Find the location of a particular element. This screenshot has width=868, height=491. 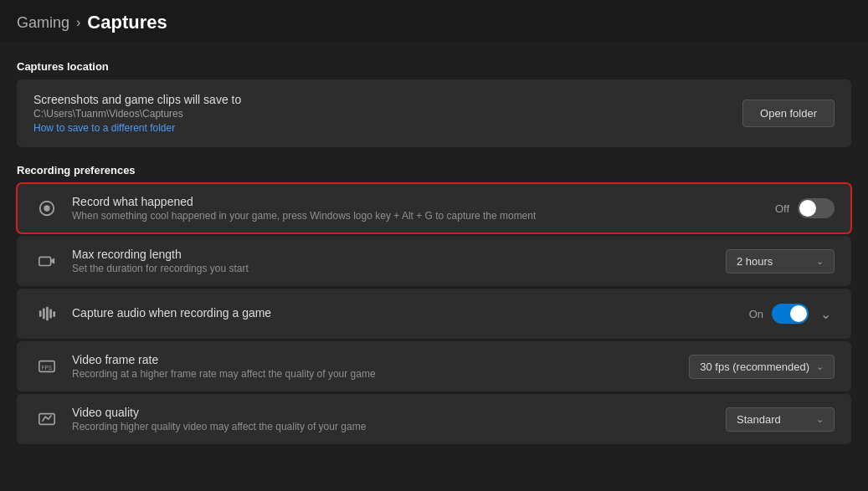

record-what-happened-left: Record what happened When something cool… is located at coordinates (285, 208).